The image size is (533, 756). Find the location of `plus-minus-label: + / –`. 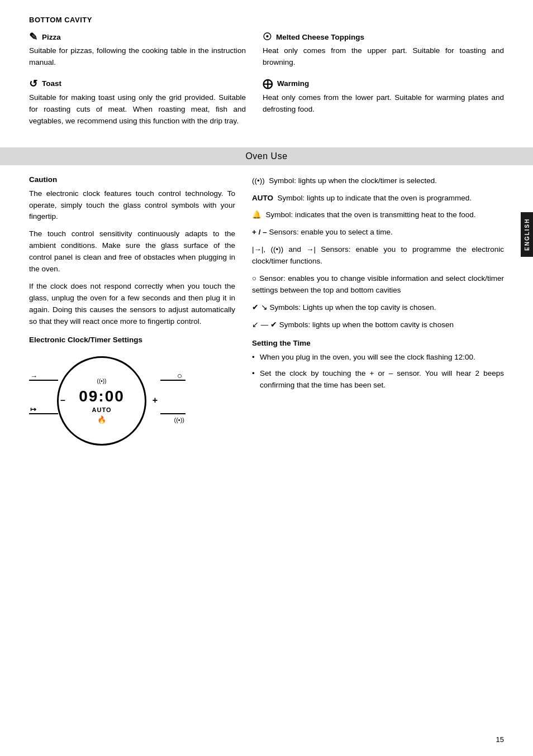

plus-minus-label: + / – is located at coordinates (259, 232).